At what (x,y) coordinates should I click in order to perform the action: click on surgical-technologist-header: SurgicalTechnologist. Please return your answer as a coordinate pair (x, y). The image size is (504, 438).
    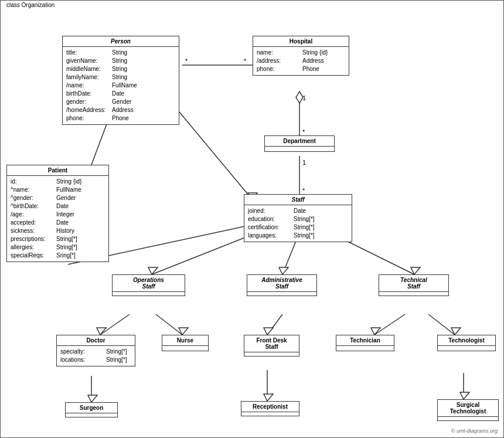
    Looking at the image, I should click on (468, 408).